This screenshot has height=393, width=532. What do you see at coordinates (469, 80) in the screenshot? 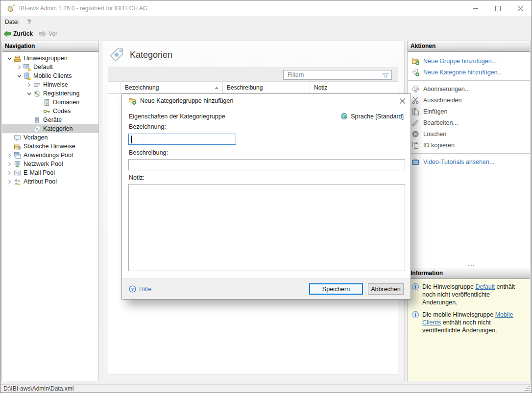
I see `actions-separator` at bounding box center [469, 80].